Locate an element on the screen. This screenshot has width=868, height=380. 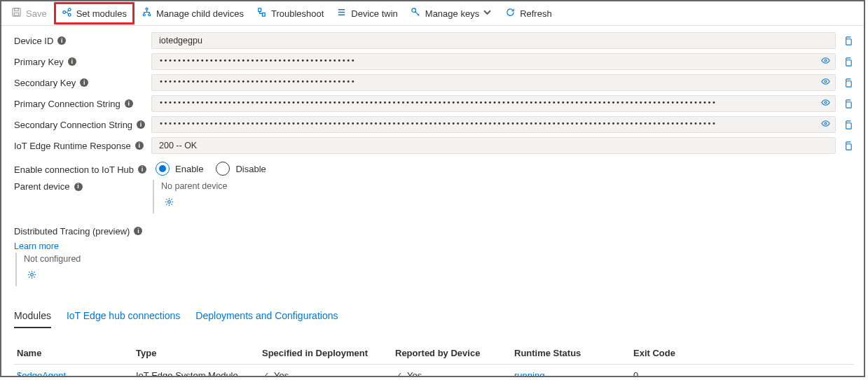
distributed-tracing-settings-button is located at coordinates (32, 274).